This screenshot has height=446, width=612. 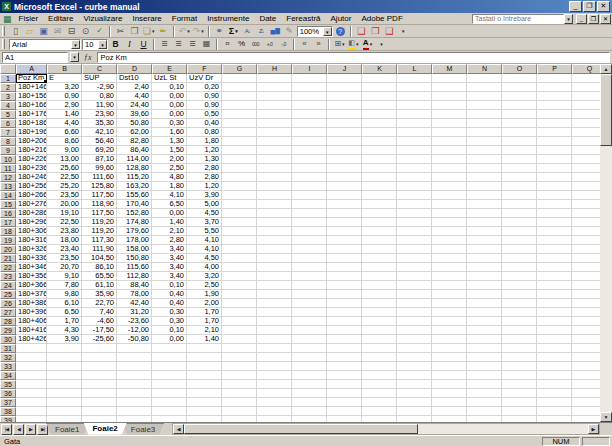 I want to click on formula-input: Poz Km, so click(x=354, y=58).